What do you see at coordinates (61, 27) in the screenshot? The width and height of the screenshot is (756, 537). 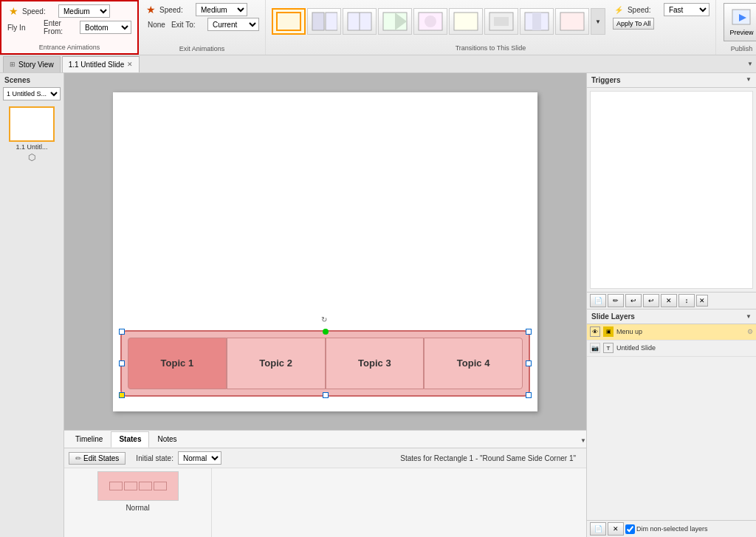 I see `enter-from-label: Enter From:` at bounding box center [61, 27].